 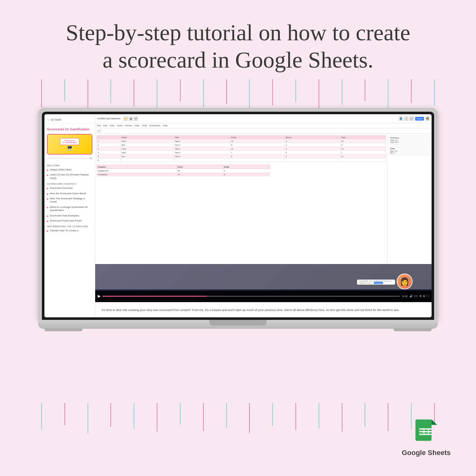 I want to click on cell-task: Task 3, so click(x=202, y=153).